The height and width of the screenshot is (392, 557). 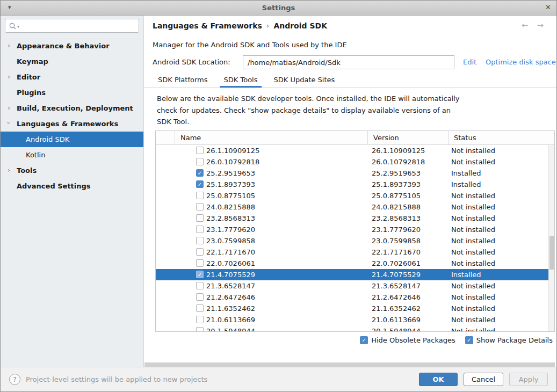 What do you see at coordinates (540, 25) in the screenshot?
I see `forward-icon: →` at bounding box center [540, 25].